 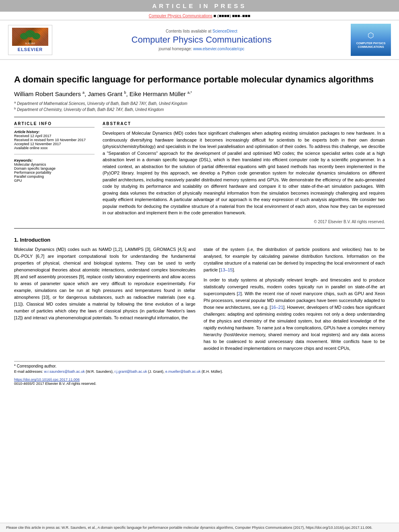 I want to click on email-link-3: e.mueller@bath.ac.uk, so click(x=183, y=372).